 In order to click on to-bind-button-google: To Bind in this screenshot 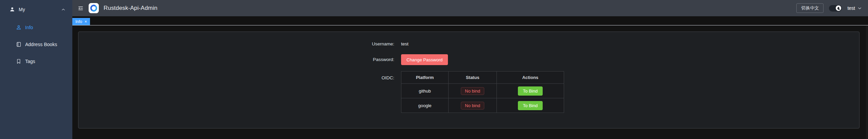, I will do `click(530, 106)`.